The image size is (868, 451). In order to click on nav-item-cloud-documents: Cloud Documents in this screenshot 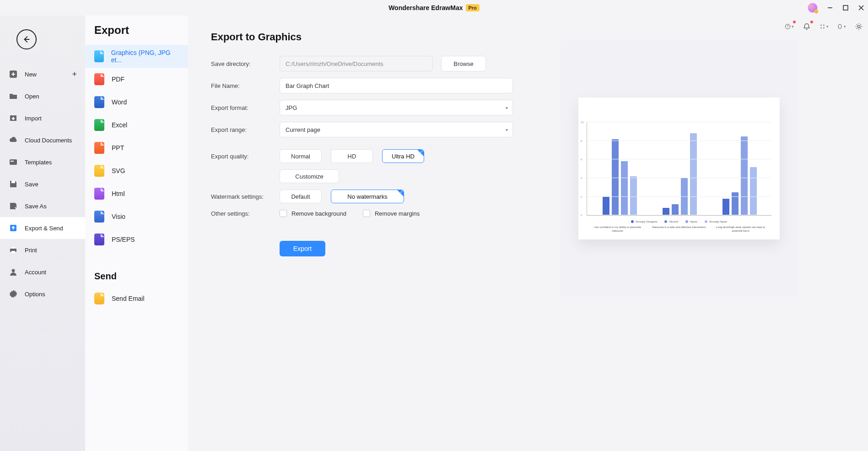, I will do `click(43, 140)`.